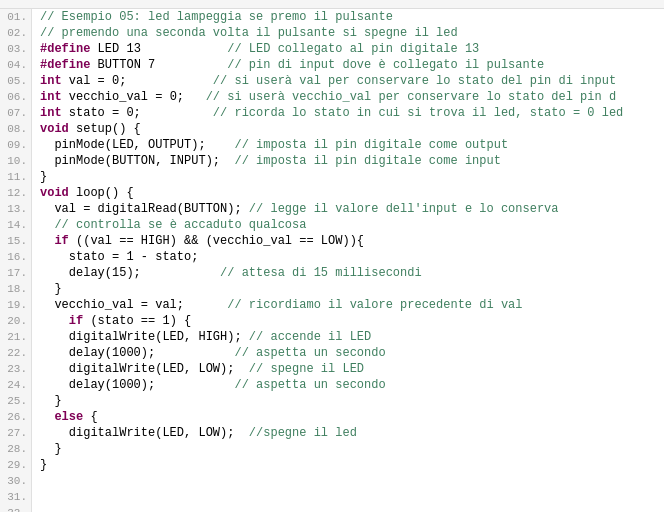 The width and height of the screenshot is (664, 512). What do you see at coordinates (16, 65) in the screenshot?
I see `line-number: 04.` at bounding box center [16, 65].